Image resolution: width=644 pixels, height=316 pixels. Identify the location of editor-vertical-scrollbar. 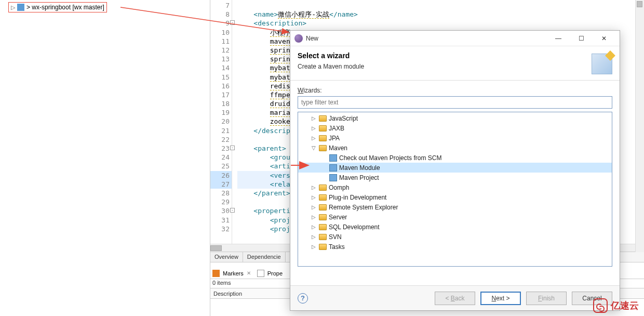
(640, 126).